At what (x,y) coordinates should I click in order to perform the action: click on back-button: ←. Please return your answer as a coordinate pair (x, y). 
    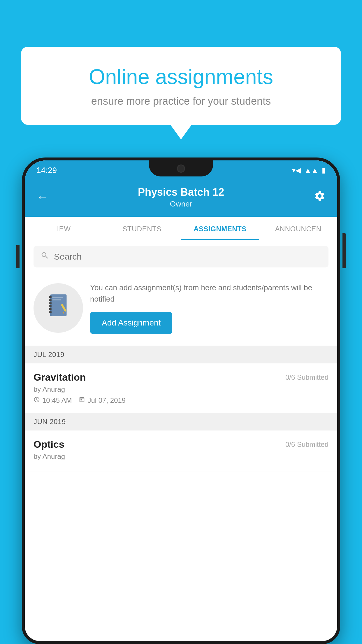
    Looking at the image, I should click on (42, 197).